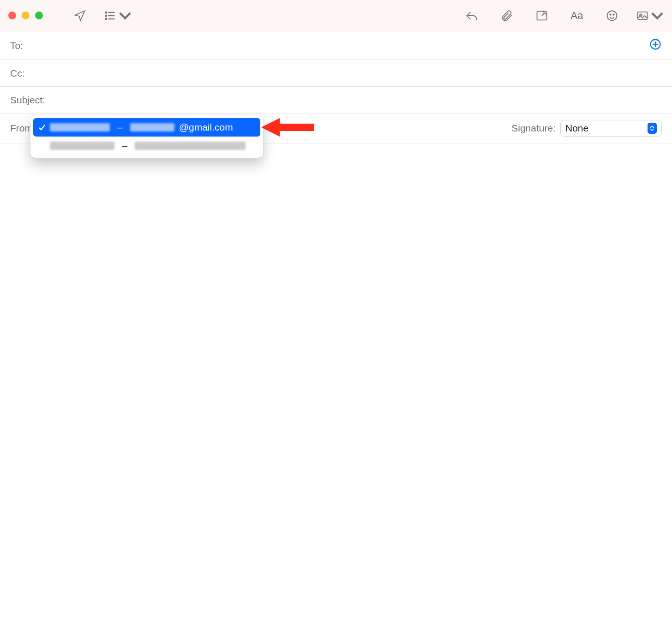  What do you see at coordinates (147, 137) in the screenshot?
I see `from-account-menu: – @gmail.com –` at bounding box center [147, 137].